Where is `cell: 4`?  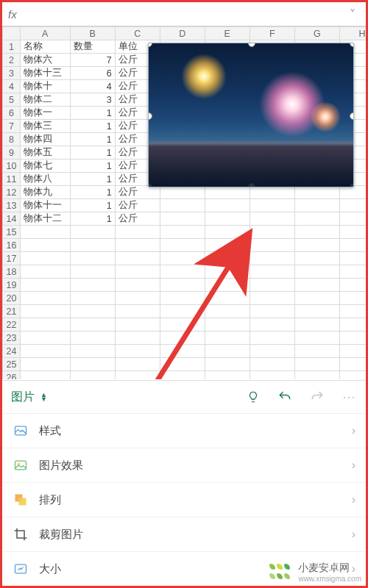
cell: 4 is located at coordinates (93, 87).